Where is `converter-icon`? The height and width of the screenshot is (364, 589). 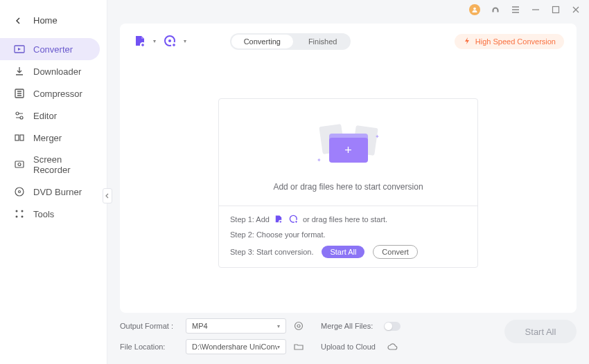 converter-icon is located at coordinates (19, 49).